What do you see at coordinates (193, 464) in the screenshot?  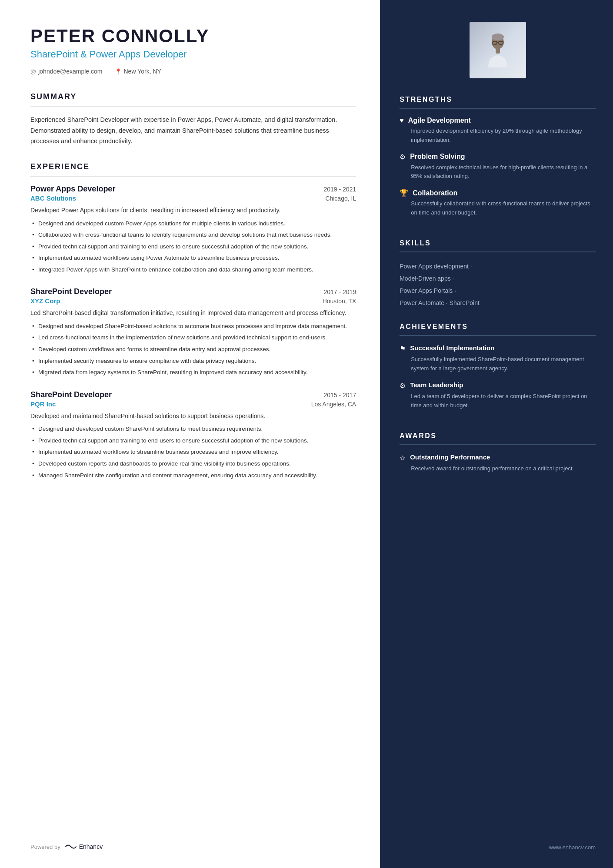 I see `bullet: Developed custom reports and dashboards …` at bounding box center [193, 464].